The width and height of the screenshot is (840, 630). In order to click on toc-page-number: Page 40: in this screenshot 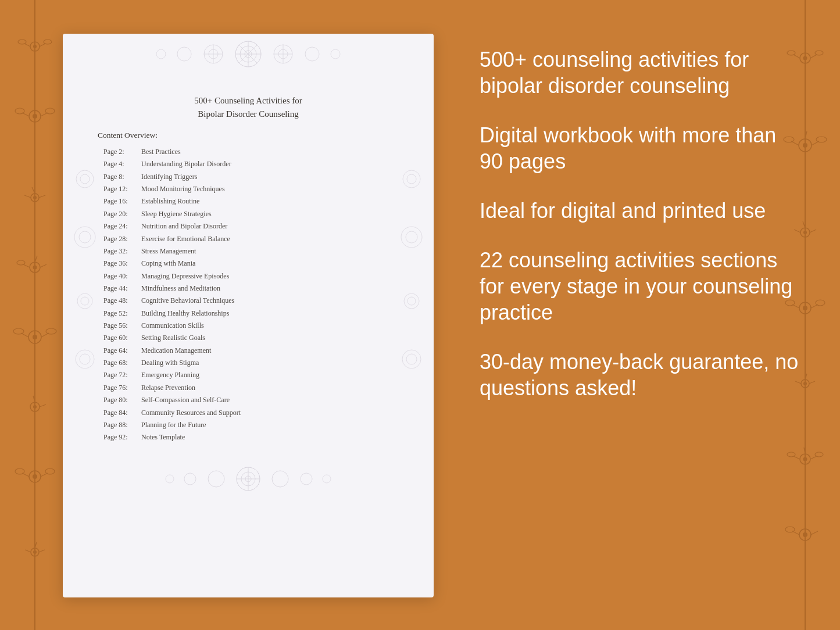, I will do `click(122, 277)`.